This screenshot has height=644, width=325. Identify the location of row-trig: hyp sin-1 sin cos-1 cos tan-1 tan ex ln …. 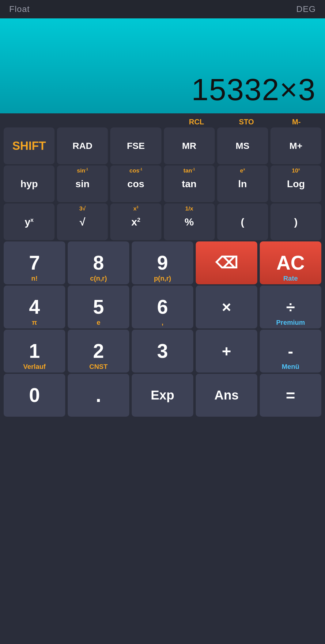
(162, 184).